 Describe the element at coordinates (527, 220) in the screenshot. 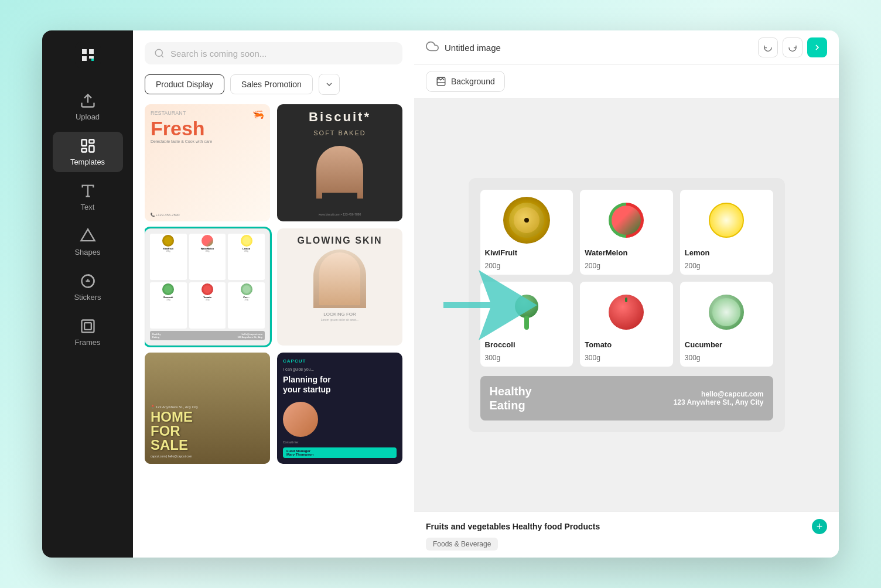

I see `kiwi-image` at that location.